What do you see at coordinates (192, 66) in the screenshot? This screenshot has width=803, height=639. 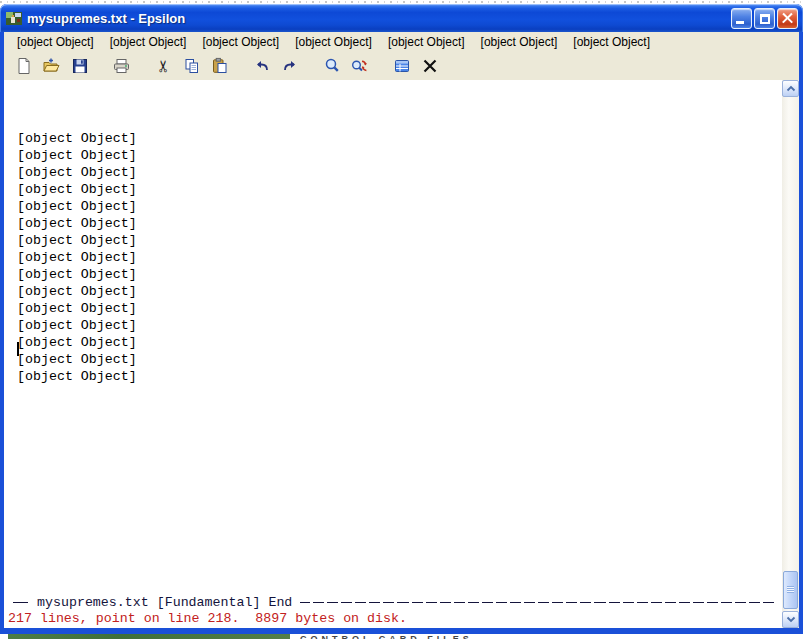 I see `copy-button` at bounding box center [192, 66].